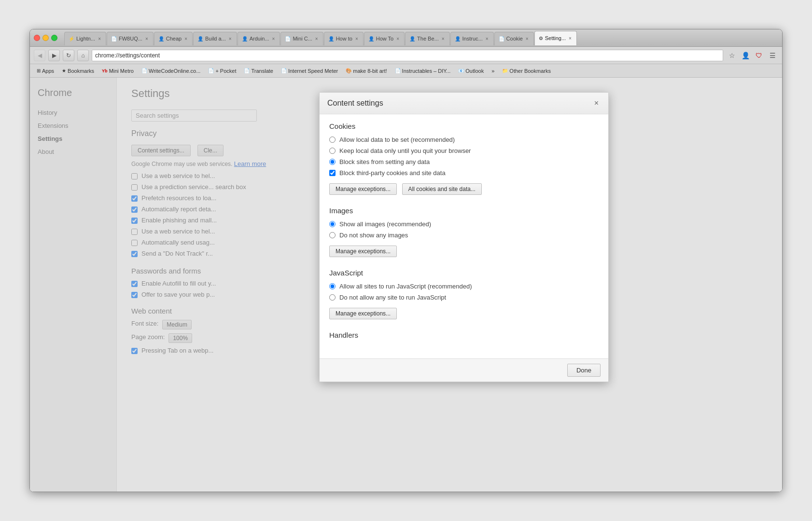  What do you see at coordinates (527, 39) in the screenshot?
I see `tab-close-cookie: ×` at bounding box center [527, 39].